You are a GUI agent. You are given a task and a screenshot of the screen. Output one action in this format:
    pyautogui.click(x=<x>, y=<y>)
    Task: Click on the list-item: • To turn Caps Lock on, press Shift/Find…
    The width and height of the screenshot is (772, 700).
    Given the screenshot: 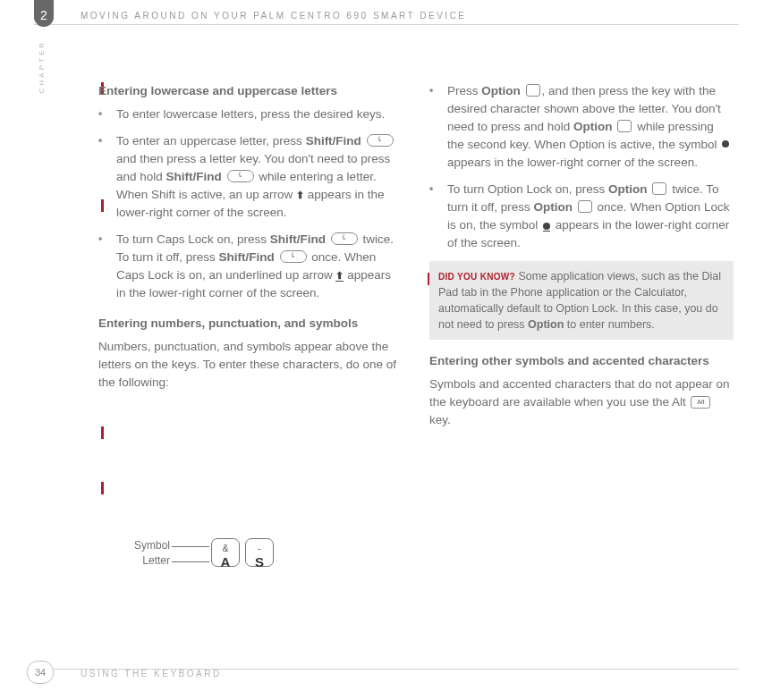 What is the action you would take?
    pyautogui.click(x=250, y=266)
    